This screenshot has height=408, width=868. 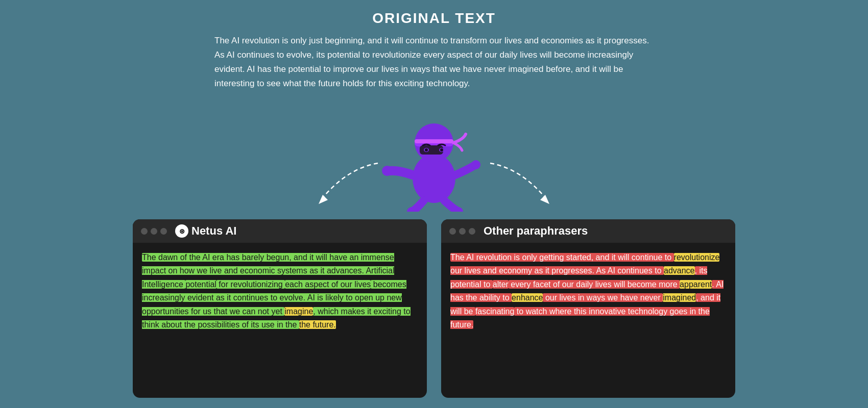 I want to click on other-text-seg7: every facet of our daily lives will beco…, so click(x=594, y=285).